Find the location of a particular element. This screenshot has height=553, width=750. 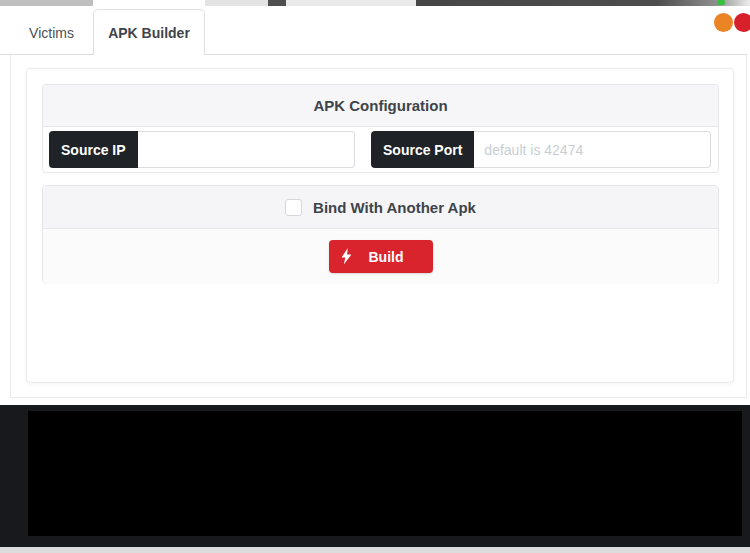

apk-configuration-panel: APK Configuration Source IP Source Port is located at coordinates (380, 128).